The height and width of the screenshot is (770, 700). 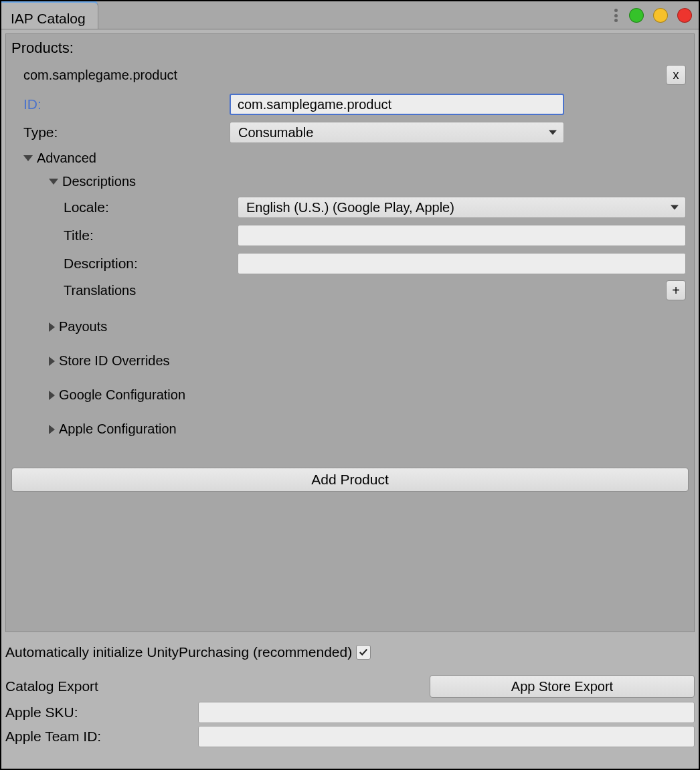 I want to click on title-label: Title:, so click(x=148, y=235).